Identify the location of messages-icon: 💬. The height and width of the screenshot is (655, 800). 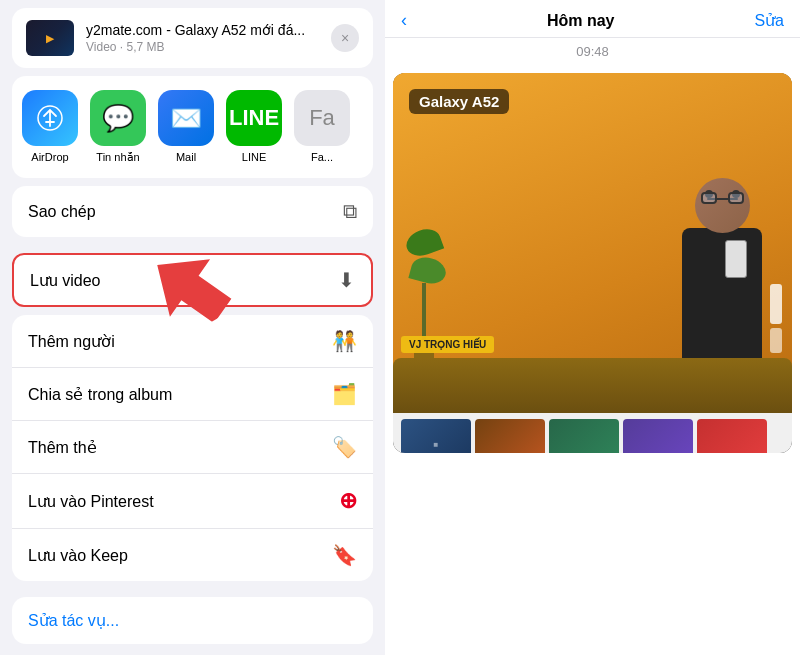
(118, 118).